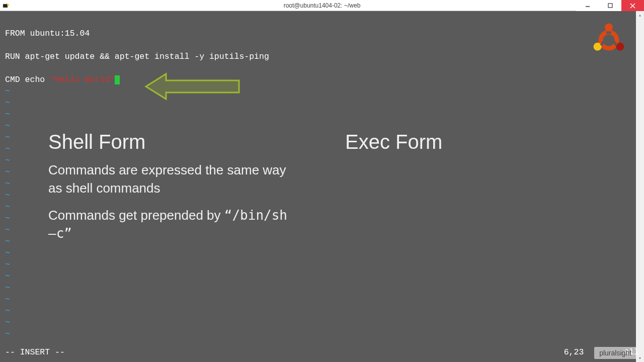 This screenshot has width=644, height=362. I want to click on putty-icon, so click(6, 6).